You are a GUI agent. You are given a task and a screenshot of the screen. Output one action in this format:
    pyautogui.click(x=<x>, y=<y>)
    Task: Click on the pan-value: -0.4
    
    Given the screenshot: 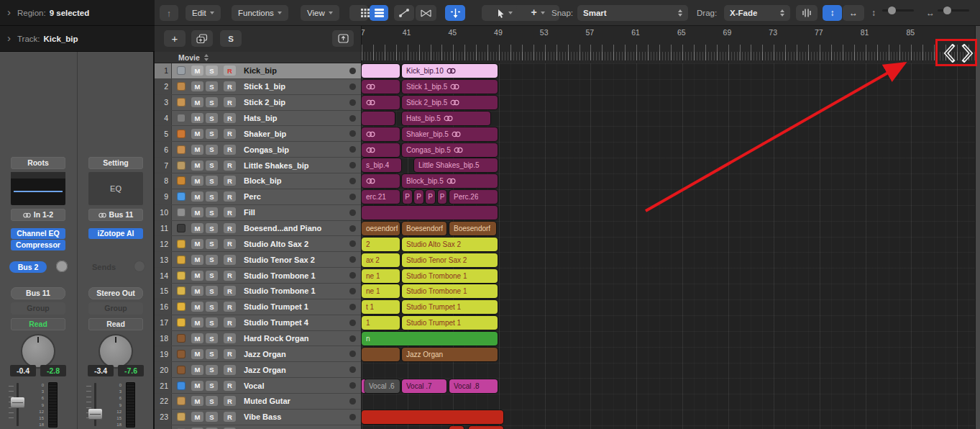 What is the action you would take?
    pyautogui.click(x=23, y=371)
    